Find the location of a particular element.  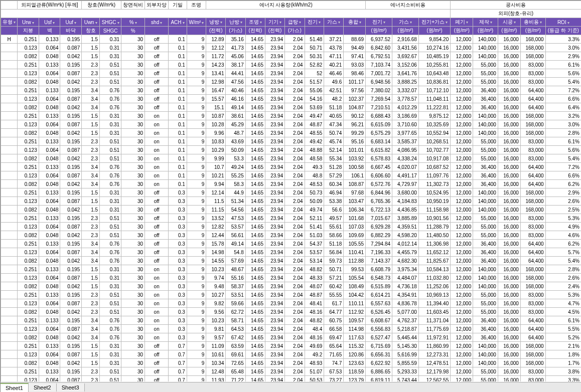

col-elec: 전기 is located at coordinates (314, 22).